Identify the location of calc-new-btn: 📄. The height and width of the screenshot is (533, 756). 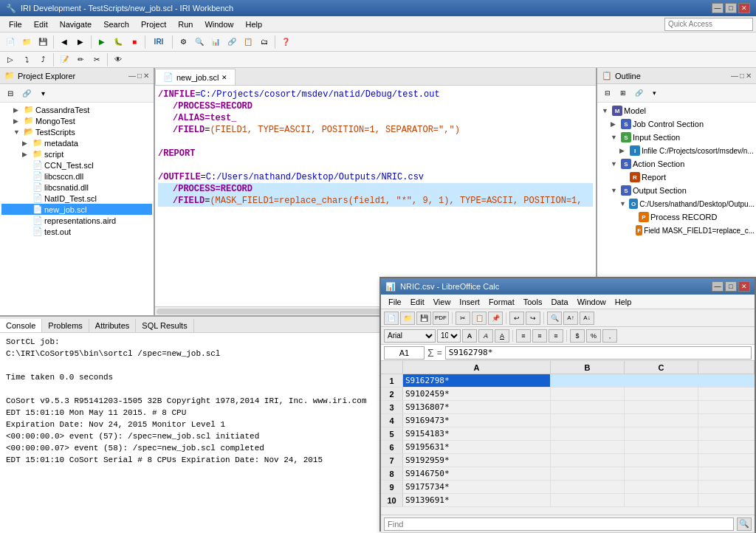
(391, 318).